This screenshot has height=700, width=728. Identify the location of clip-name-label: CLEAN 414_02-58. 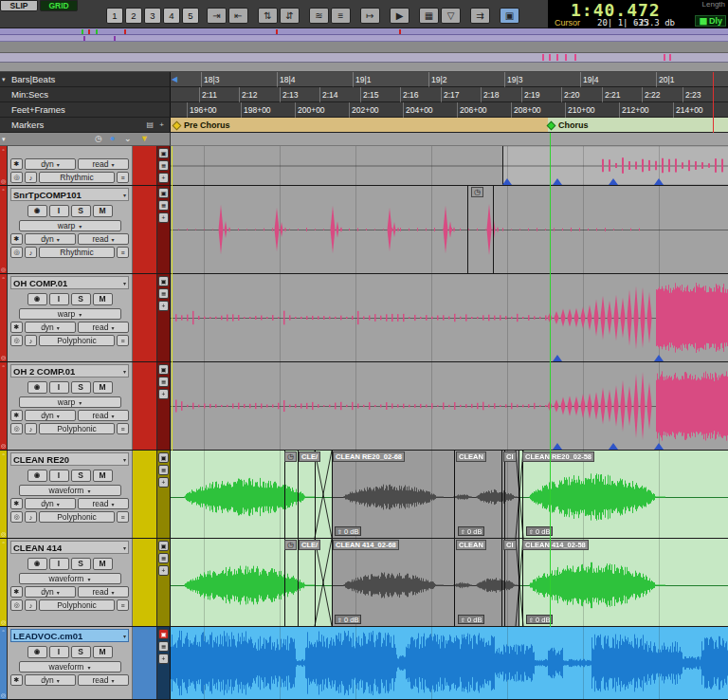
(555, 544).